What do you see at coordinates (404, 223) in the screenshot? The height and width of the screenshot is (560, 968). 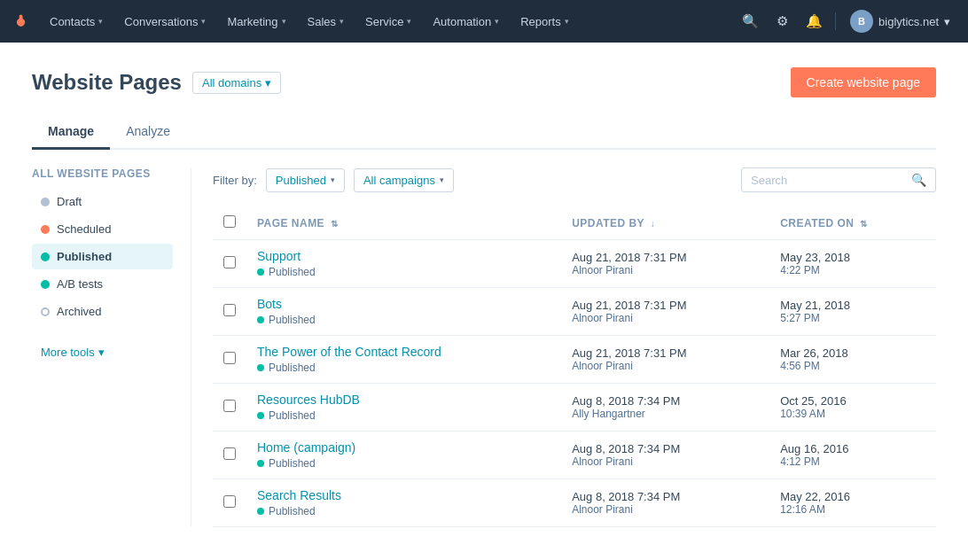 I see `page-name-header: PAGE NAME ⇅` at bounding box center [404, 223].